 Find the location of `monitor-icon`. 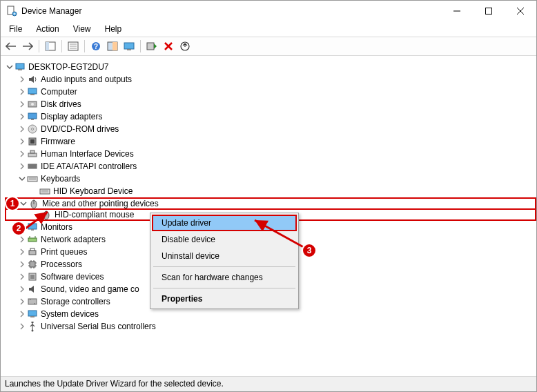

monitor-icon is located at coordinates (32, 227).